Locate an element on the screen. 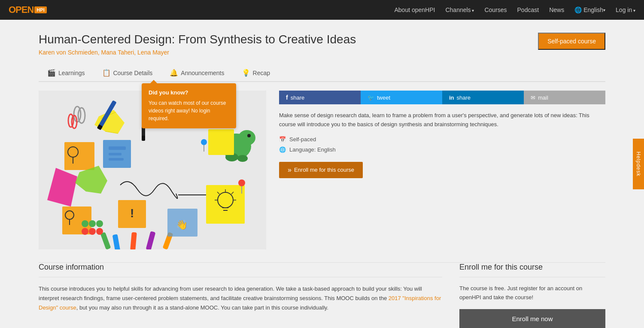  enroll-title: Enroll me for this course is located at coordinates (532, 270).